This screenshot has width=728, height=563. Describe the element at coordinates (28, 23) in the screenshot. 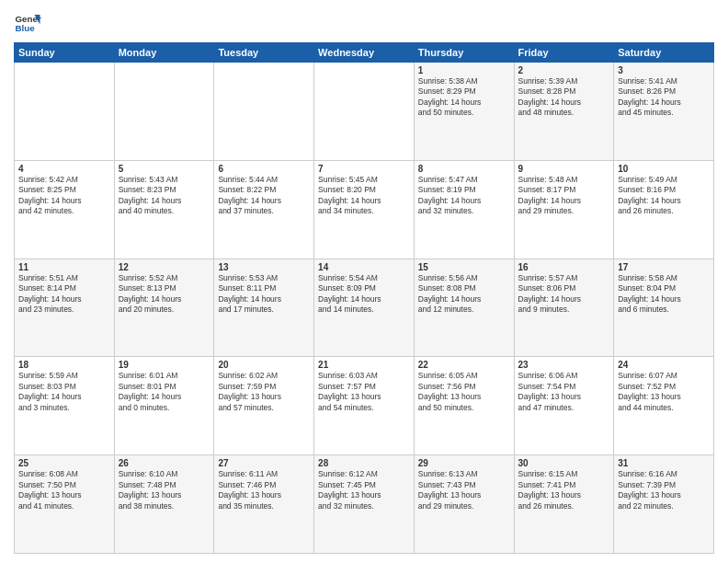

I see `logo-icon: General Blue` at that location.